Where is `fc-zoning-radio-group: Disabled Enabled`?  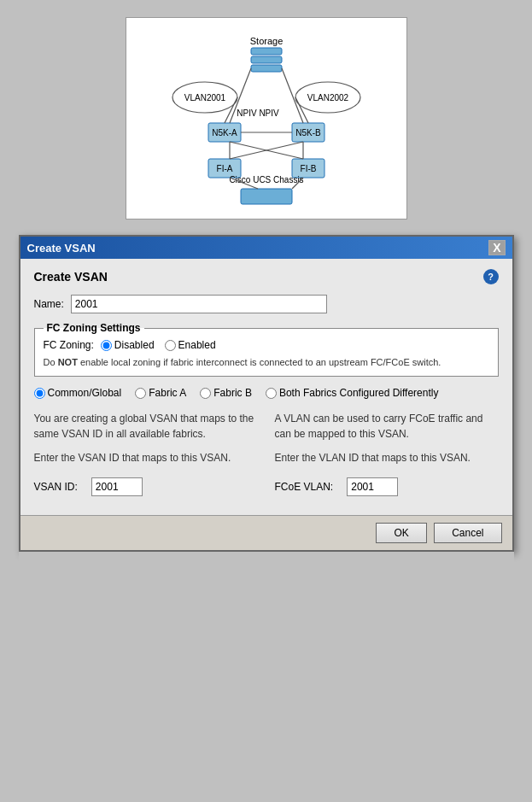 fc-zoning-radio-group: Disabled Enabled is located at coordinates (159, 345).